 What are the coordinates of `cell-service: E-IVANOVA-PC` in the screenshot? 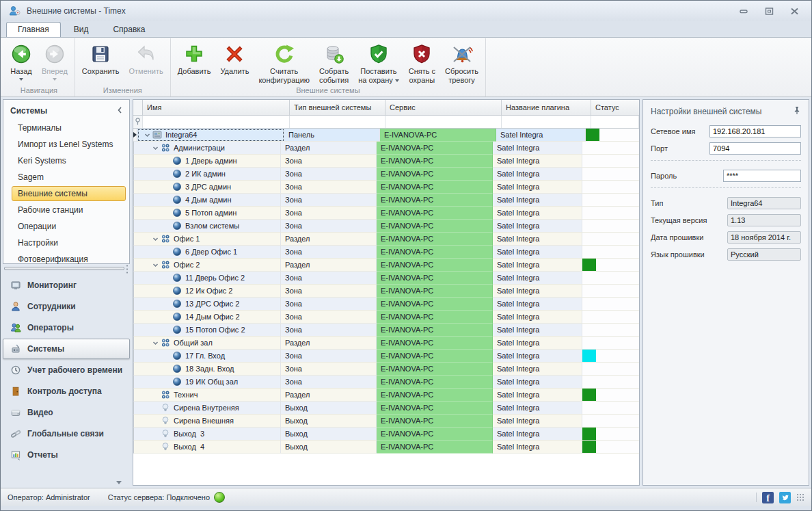 It's located at (435, 382).